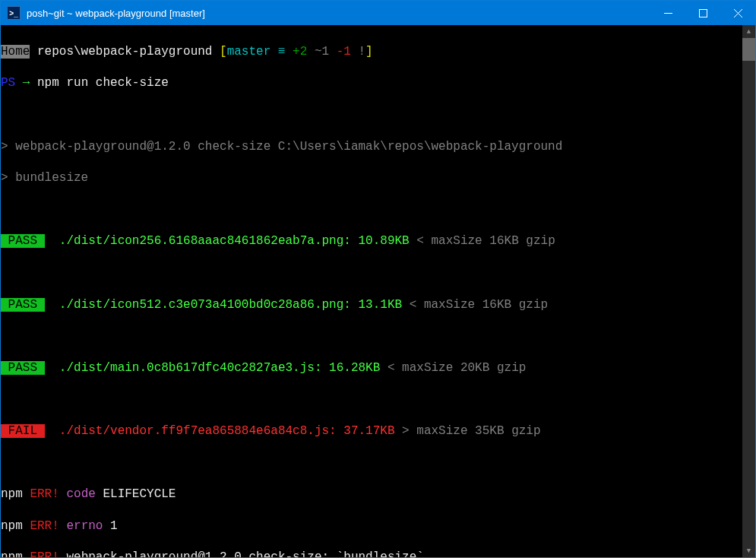  What do you see at coordinates (749, 32) in the screenshot?
I see `scroll-up-icon: ▲` at bounding box center [749, 32].